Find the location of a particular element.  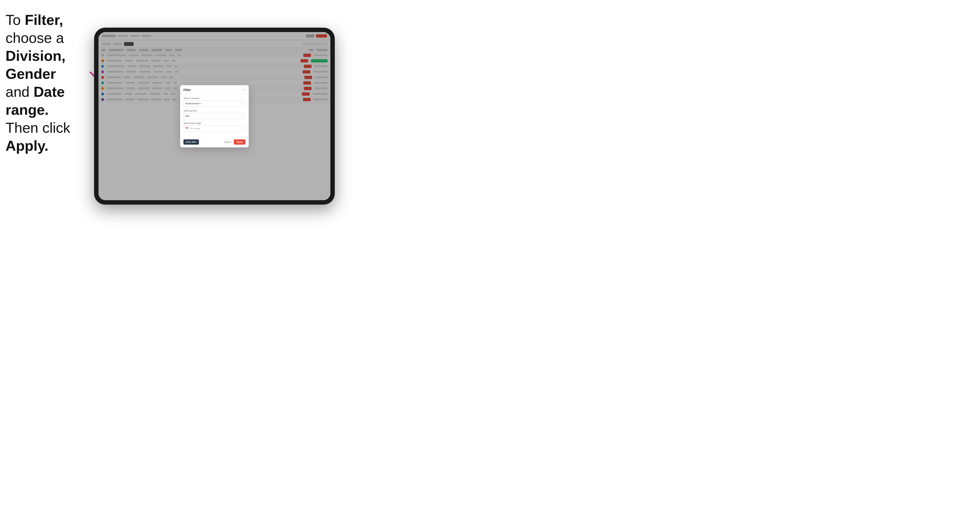

date-input: 📅 Pick a date is located at coordinates (215, 129).